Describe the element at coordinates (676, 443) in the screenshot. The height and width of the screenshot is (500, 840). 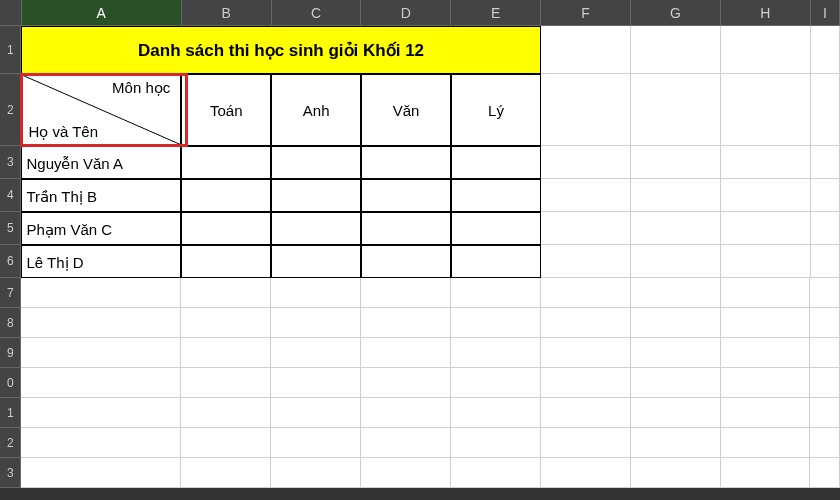
I see `cell-G12` at that location.